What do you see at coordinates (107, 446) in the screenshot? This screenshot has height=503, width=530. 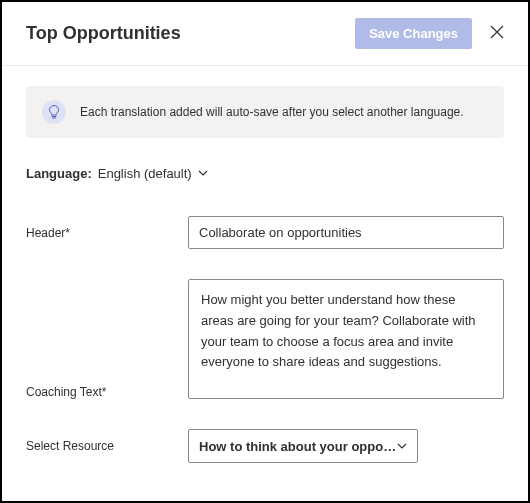 I see `resource-field-label: Select Resource` at bounding box center [107, 446].